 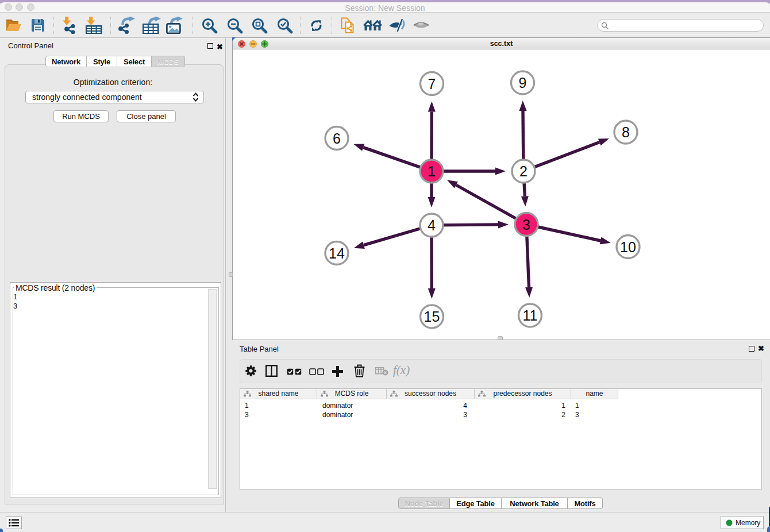 What do you see at coordinates (432, 171) in the screenshot?
I see `svg-text: 1` at bounding box center [432, 171].